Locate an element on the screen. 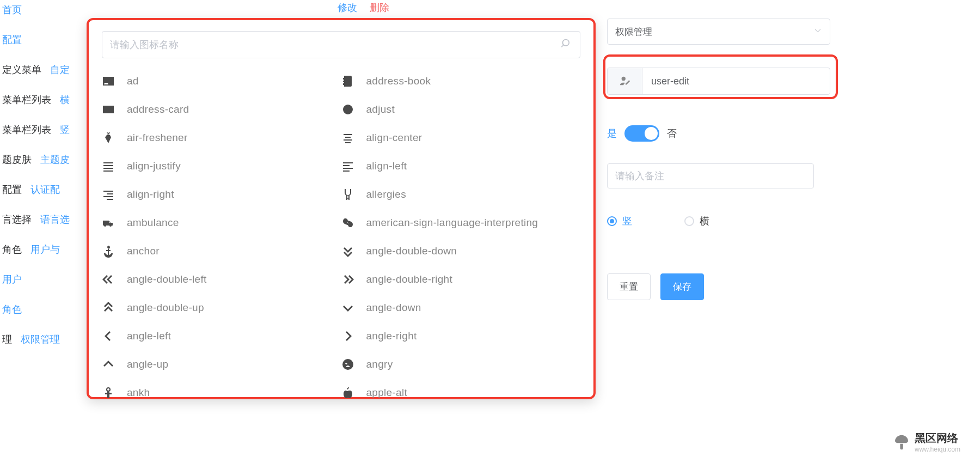  icon-option-label: angle-down is located at coordinates (394, 308).